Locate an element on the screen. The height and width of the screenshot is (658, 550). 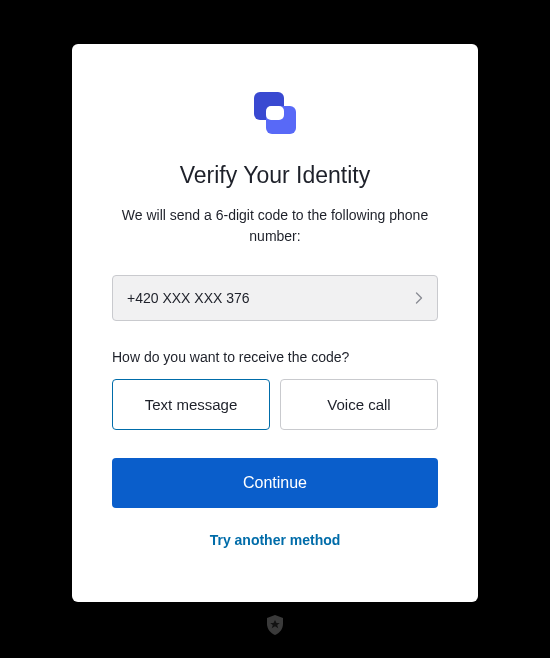
phone-number-selector: +420 XXX XXX 376 is located at coordinates (275, 298).